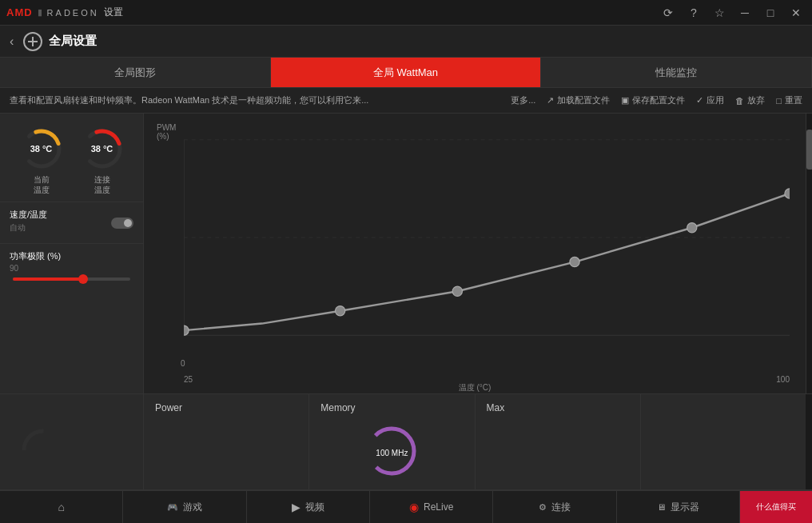 The height and width of the screenshot is (523, 812). Describe the element at coordinates (226, 408) in the screenshot. I see `lower-power-title: Power` at that location.